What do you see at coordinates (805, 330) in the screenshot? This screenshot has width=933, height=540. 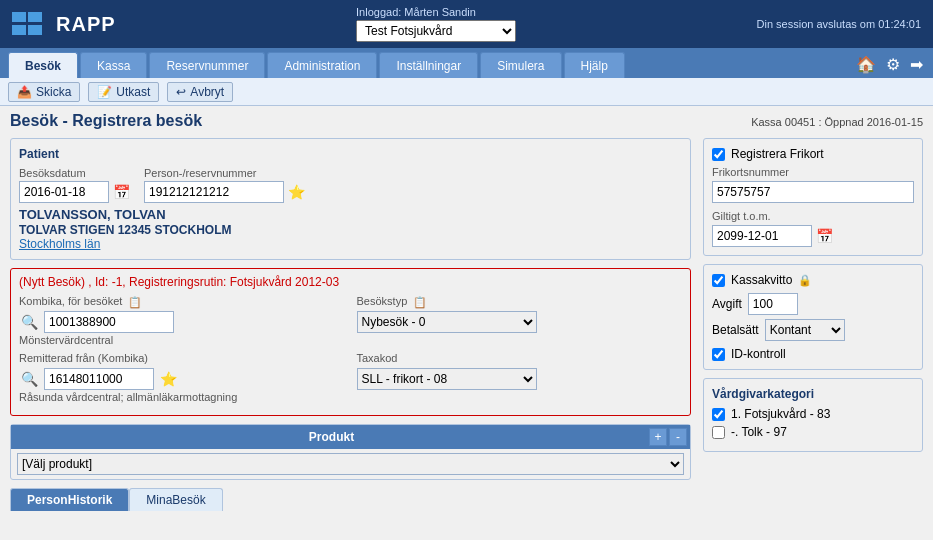 I see `betalsatt-select: Kontant Kort Faktura` at bounding box center [805, 330].